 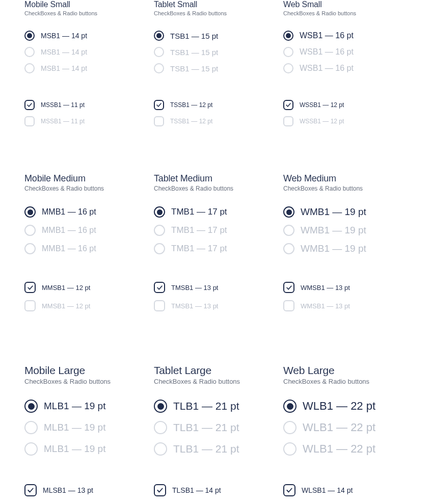 I want to click on checkbox-label: MMSB1 — 12 pt, so click(x=66, y=287).